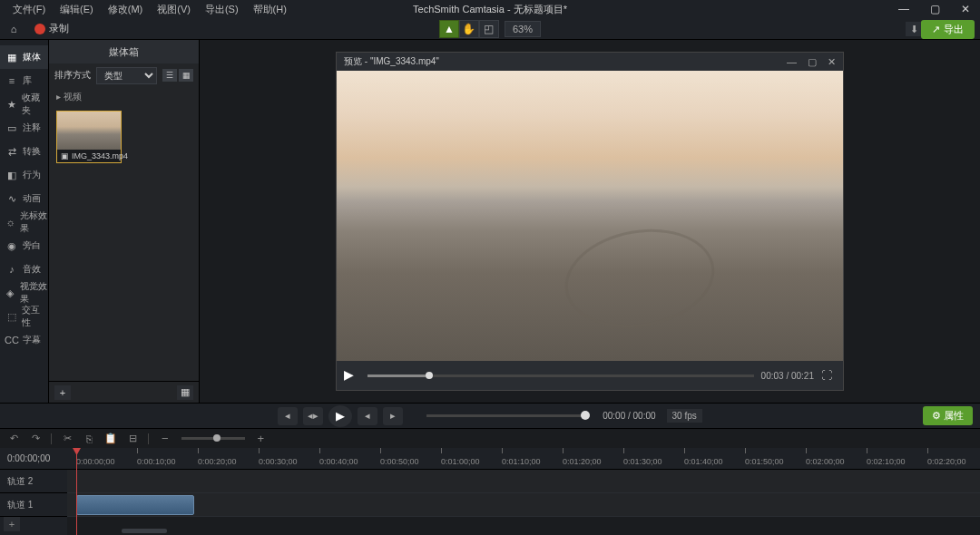 This screenshot has width=980, height=535. I want to click on menu-help: 帮助(H), so click(270, 9).